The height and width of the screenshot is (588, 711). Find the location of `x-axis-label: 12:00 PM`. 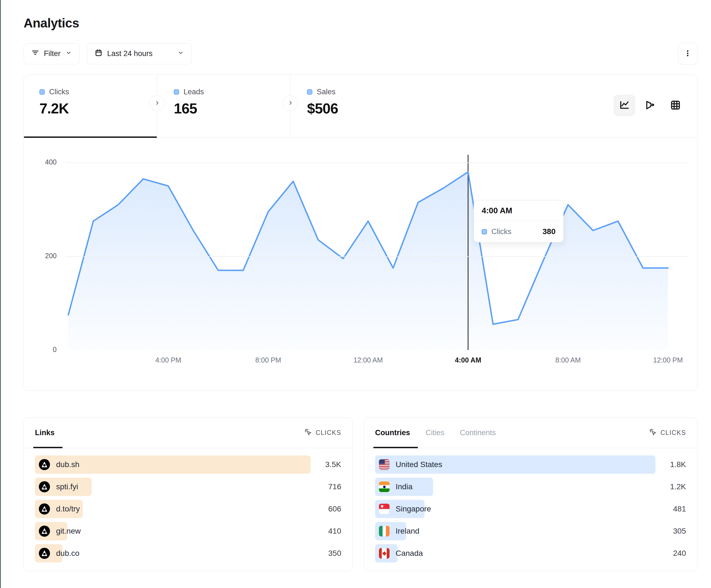

x-axis-label: 12:00 PM is located at coordinates (668, 360).